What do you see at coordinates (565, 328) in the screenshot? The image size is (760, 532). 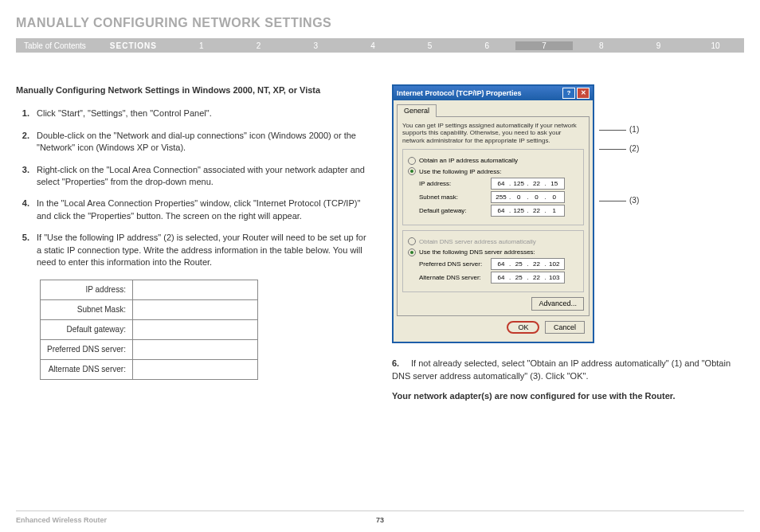 I see `cancel-button: Cancel` at bounding box center [565, 328].